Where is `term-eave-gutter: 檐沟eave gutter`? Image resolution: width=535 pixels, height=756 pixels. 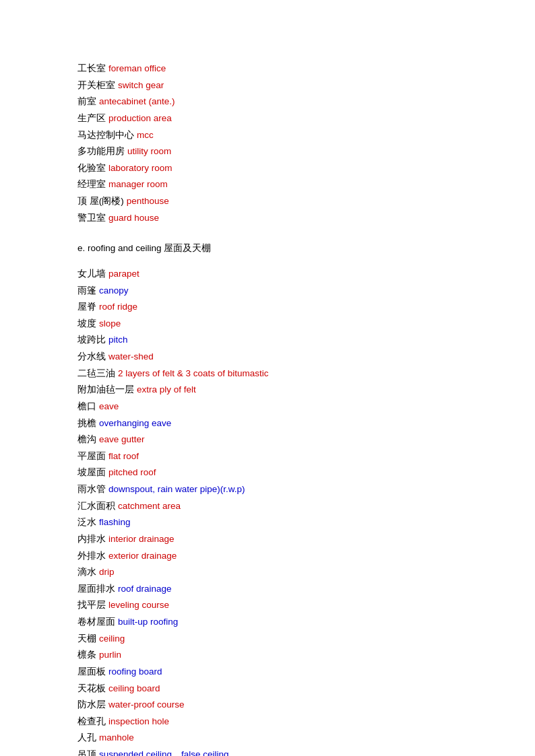 term-eave-gutter: 檐沟eave gutter is located at coordinates (286, 440).